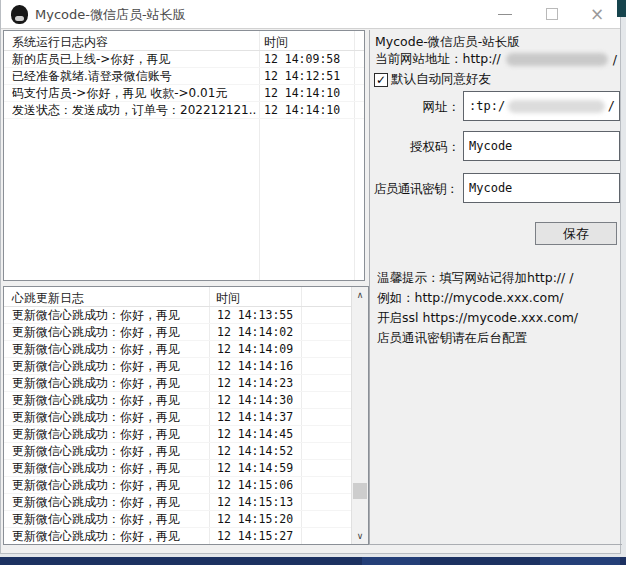  Describe the element at coordinates (496, 60) in the screenshot. I see `current-site-line: 当前网站地址：http:// /` at that location.